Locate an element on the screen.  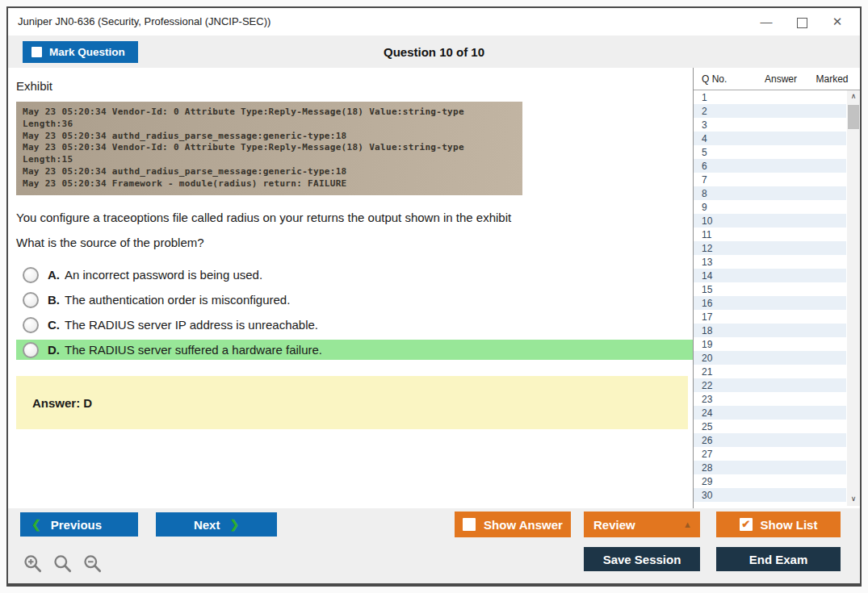
maximize-button is located at coordinates (802, 22).